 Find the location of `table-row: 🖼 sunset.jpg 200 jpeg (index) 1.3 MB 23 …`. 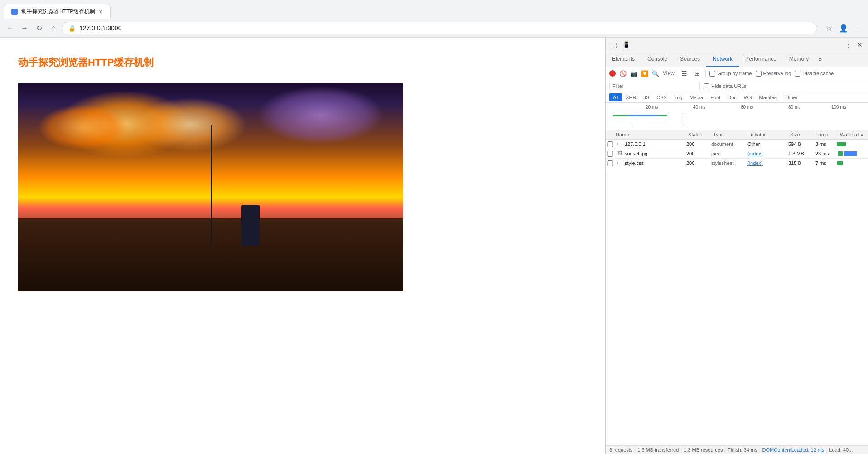

table-row: 🖼 sunset.jpg 200 jpeg (index) 1.3 MB 23 … is located at coordinates (737, 154).